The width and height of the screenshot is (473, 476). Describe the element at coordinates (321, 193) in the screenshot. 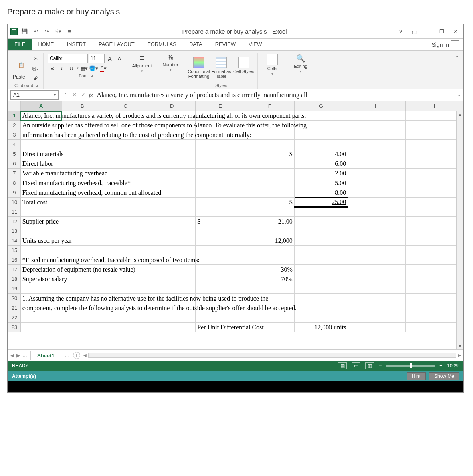

I see `cell-G9: 8.00` at that location.